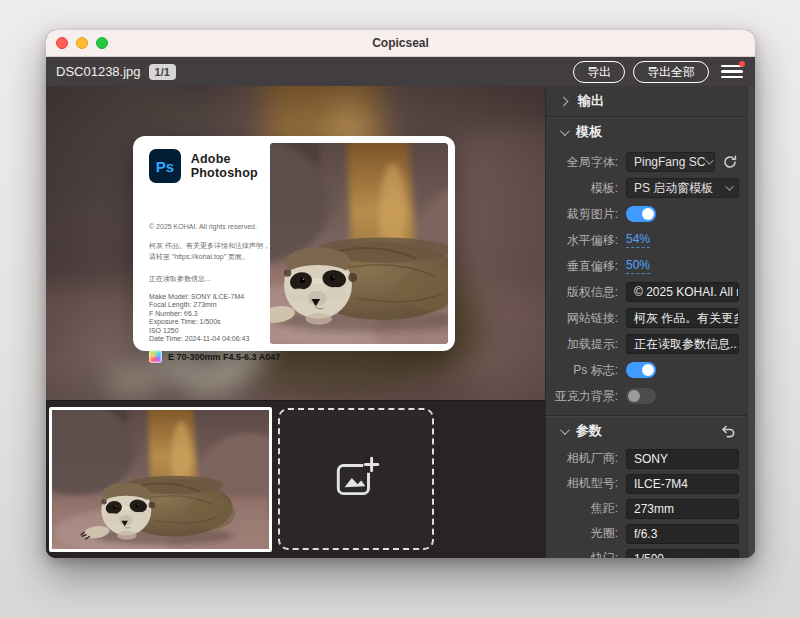 The width and height of the screenshot is (800, 618). What do you see at coordinates (671, 72) in the screenshot?
I see `export-all-button: 导出全部` at bounding box center [671, 72].